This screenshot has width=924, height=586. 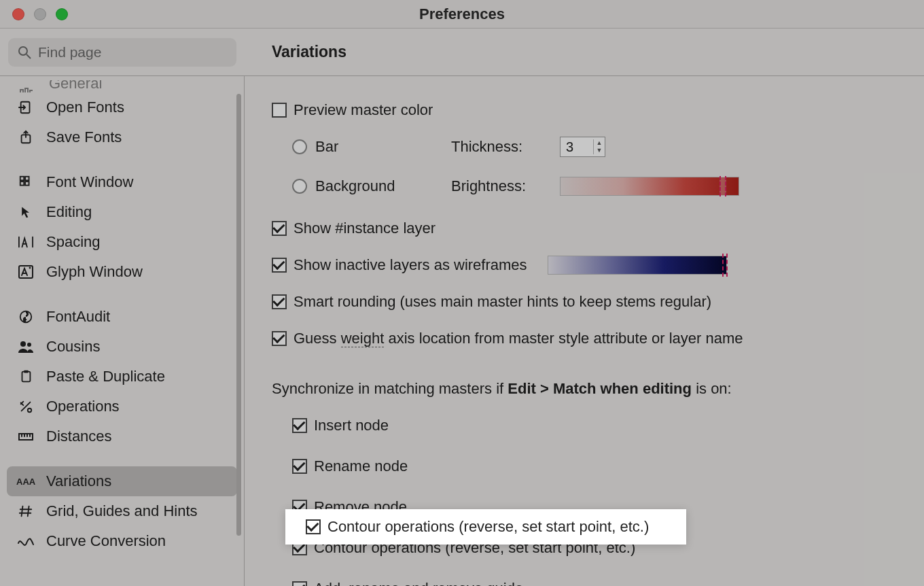 What do you see at coordinates (300, 466) in the screenshot?
I see `checkbox-sync-rename` at bounding box center [300, 466].